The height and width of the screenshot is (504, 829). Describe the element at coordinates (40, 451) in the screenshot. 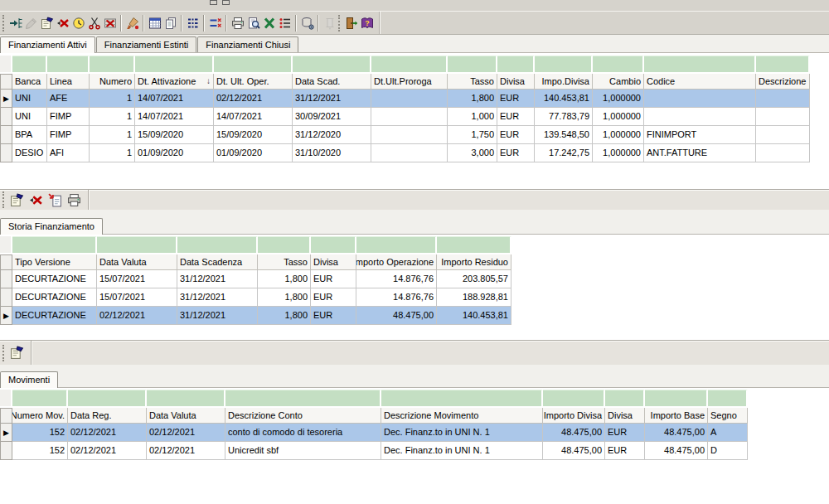

I see `cell-numero-mov: 152` at that location.